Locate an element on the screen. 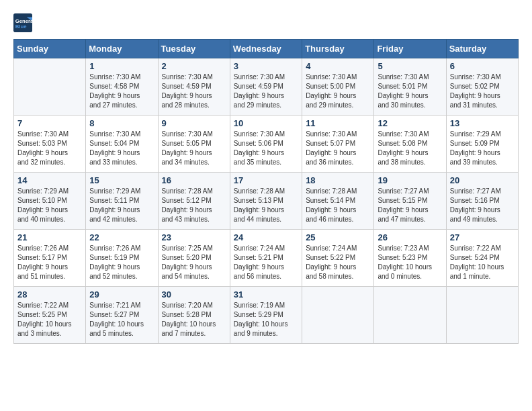  day-info: Sunrise: 7:30 AMSunset: 5:08 PMDaylight:… is located at coordinates (410, 148).